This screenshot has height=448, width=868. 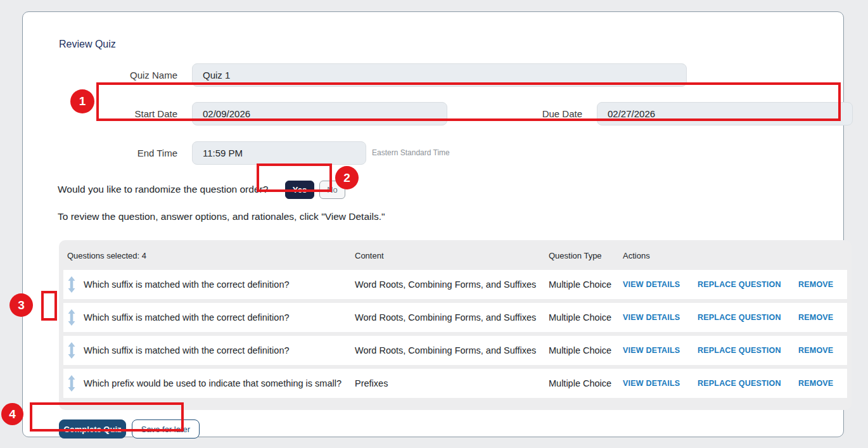 What do you see at coordinates (87, 44) in the screenshot?
I see `page-title: Review Quiz` at bounding box center [87, 44].